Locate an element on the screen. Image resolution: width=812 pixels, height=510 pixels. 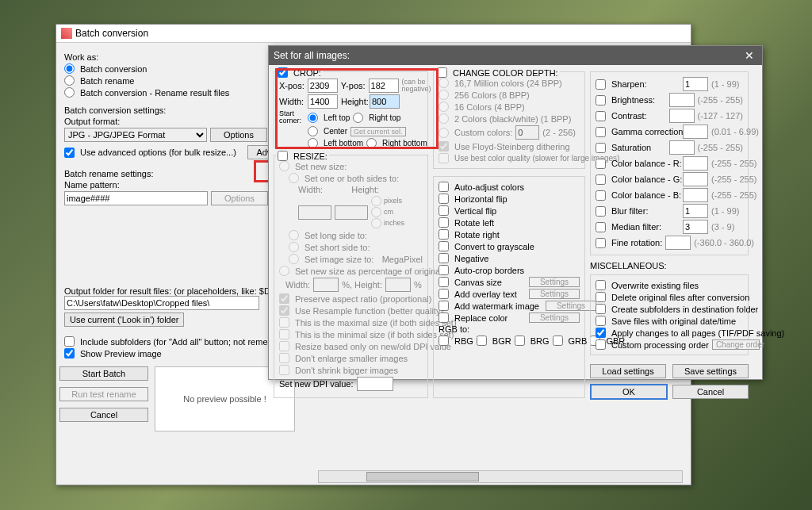
name-pattern-input is located at coordinates (136, 198).